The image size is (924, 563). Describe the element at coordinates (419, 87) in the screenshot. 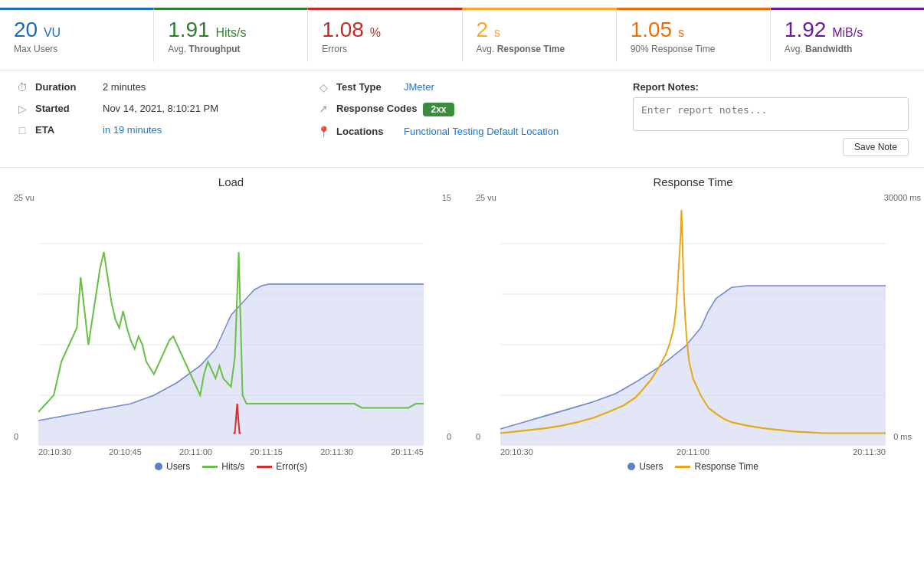

I see `test-type-value: JMeter` at that location.